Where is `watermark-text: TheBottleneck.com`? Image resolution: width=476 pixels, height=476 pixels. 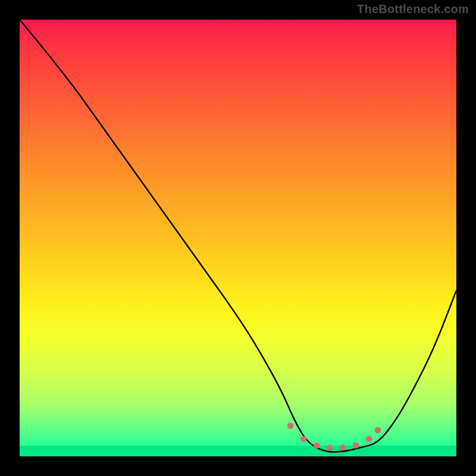 watermark-text: TheBottleneck.com is located at coordinates (413, 10).